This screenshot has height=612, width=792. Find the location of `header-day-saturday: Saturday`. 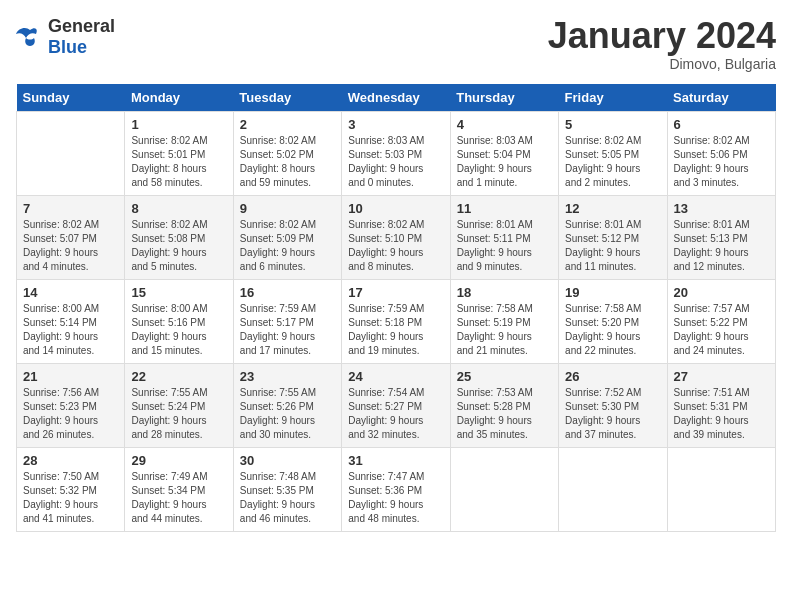

header-day-saturday: Saturday is located at coordinates (721, 98).